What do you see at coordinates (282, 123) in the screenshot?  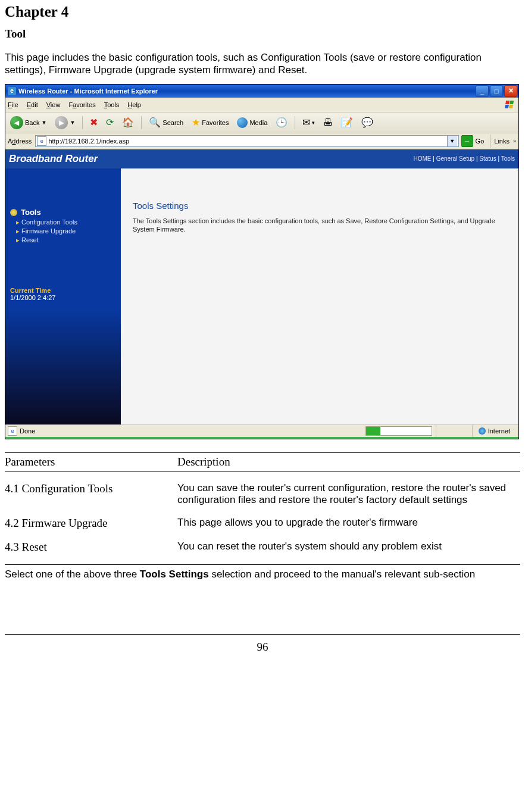 I see `history-button: 🕒` at bounding box center [282, 123].